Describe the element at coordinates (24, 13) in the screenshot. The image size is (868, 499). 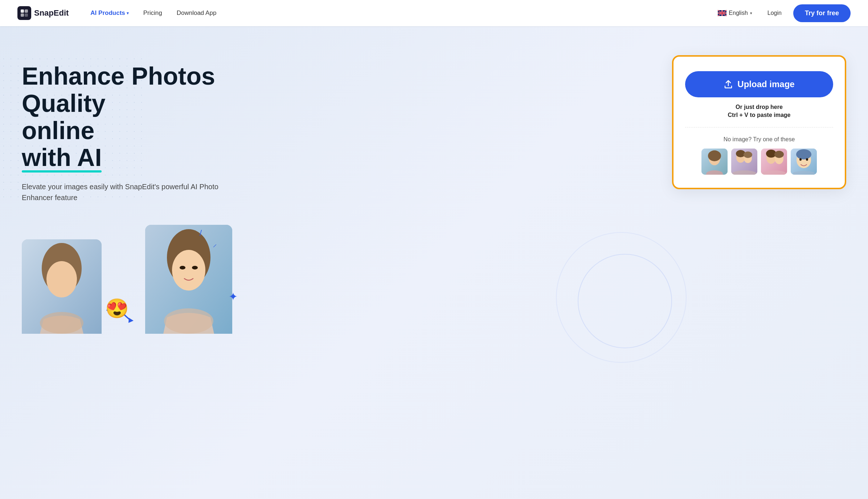
I see `logo-icon` at that location.